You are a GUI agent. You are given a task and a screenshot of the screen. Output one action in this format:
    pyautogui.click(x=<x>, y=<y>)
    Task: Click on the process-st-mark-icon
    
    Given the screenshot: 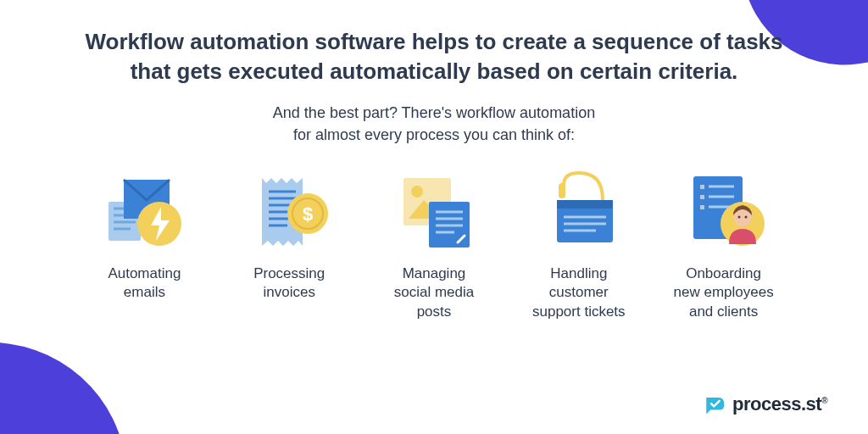 What is the action you would take?
    pyautogui.click(x=715, y=404)
    